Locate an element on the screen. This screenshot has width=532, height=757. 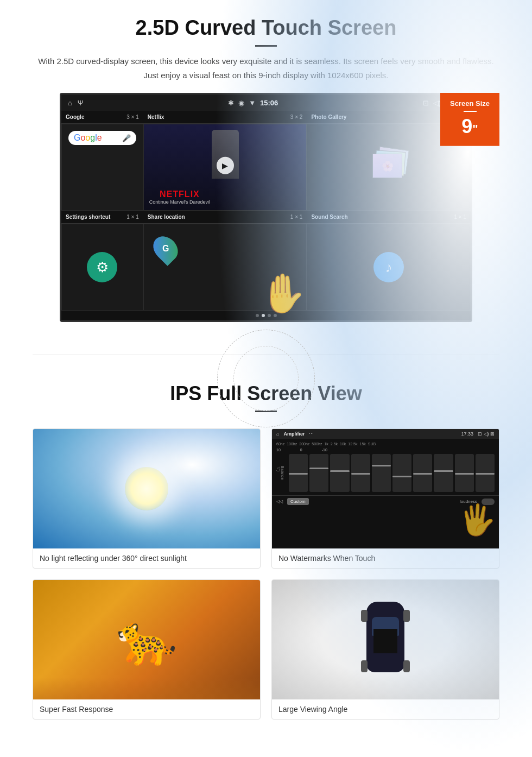
google-search-bar: Google 🎤 is located at coordinates (102, 138).